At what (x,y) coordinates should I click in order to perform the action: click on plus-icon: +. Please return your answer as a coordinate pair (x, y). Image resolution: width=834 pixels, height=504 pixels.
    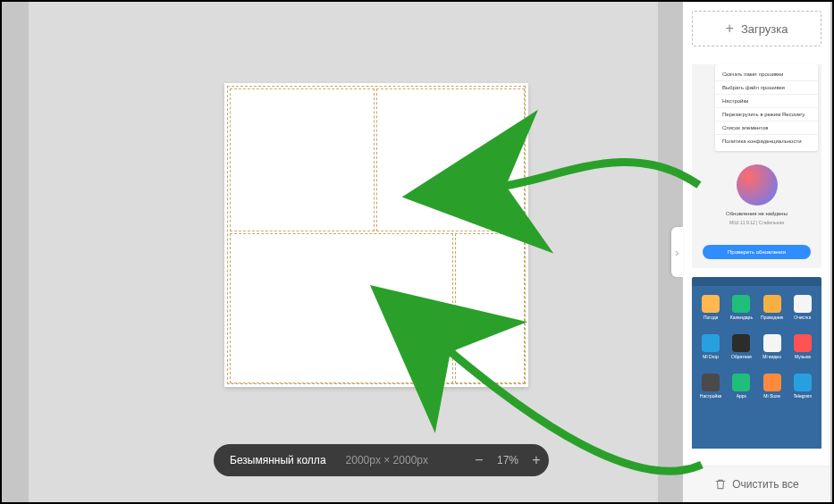
    Looking at the image, I should click on (729, 29).